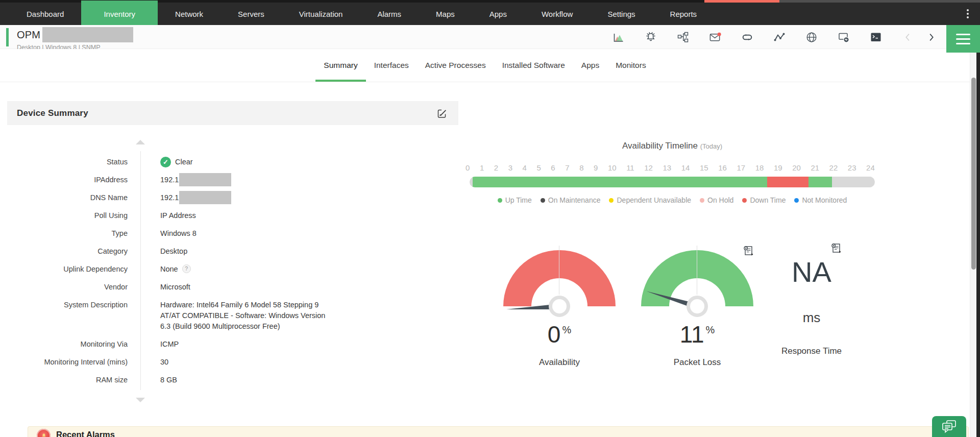 The image size is (980, 437). Describe the element at coordinates (710, 330) in the screenshot. I see `packet-loss-unit: %` at that location.